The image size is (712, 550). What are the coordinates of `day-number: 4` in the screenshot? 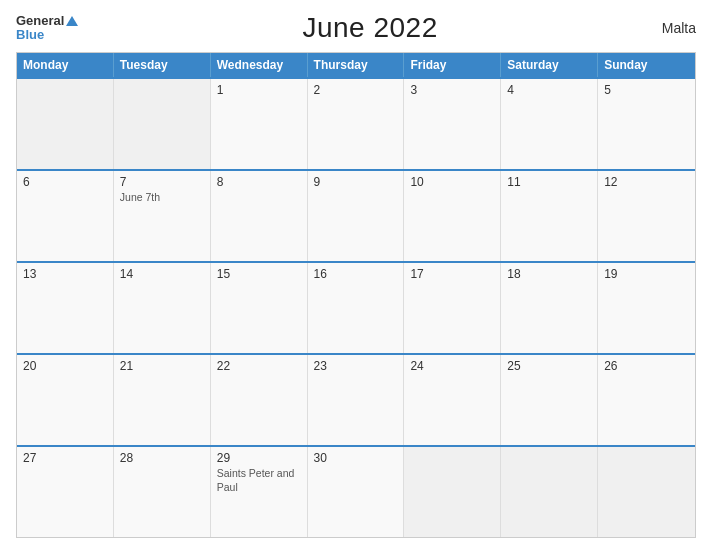 It's located at (549, 90).